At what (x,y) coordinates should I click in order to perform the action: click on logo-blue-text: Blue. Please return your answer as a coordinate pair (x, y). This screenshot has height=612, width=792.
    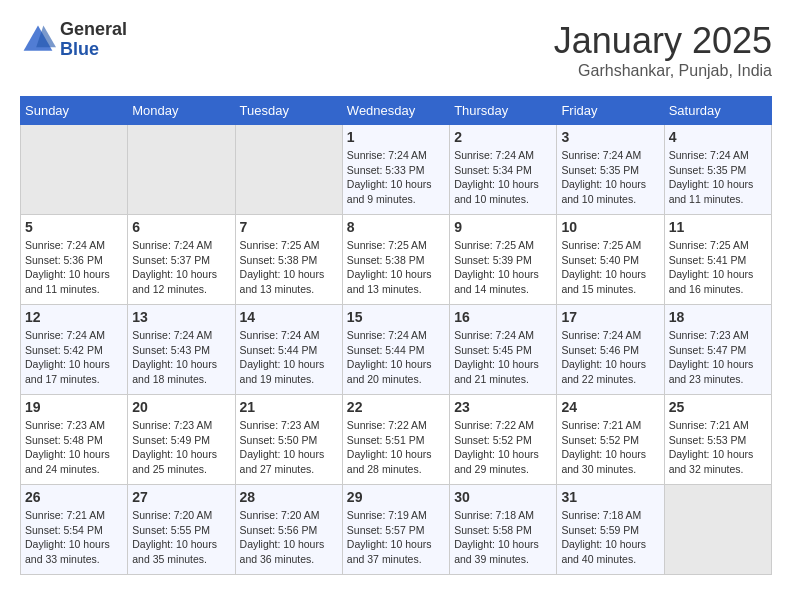
    Looking at the image, I should click on (94, 50).